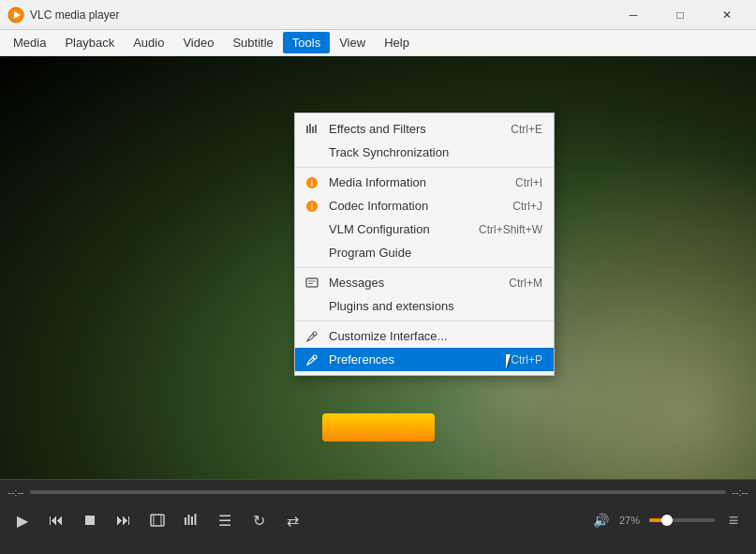 The width and height of the screenshot is (756, 554). I want to click on menu-tools: Tools, so click(306, 43).